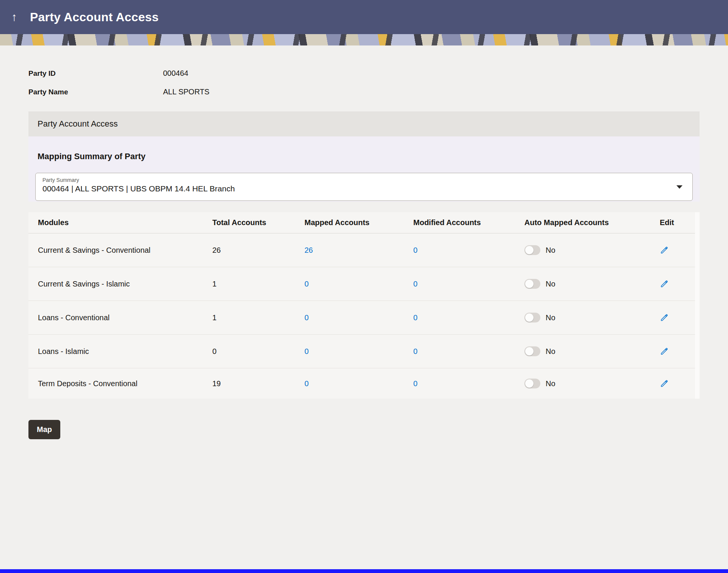 The height and width of the screenshot is (573, 728). Describe the element at coordinates (259, 352) in the screenshot. I see `total-accounts-value: 0` at that location.